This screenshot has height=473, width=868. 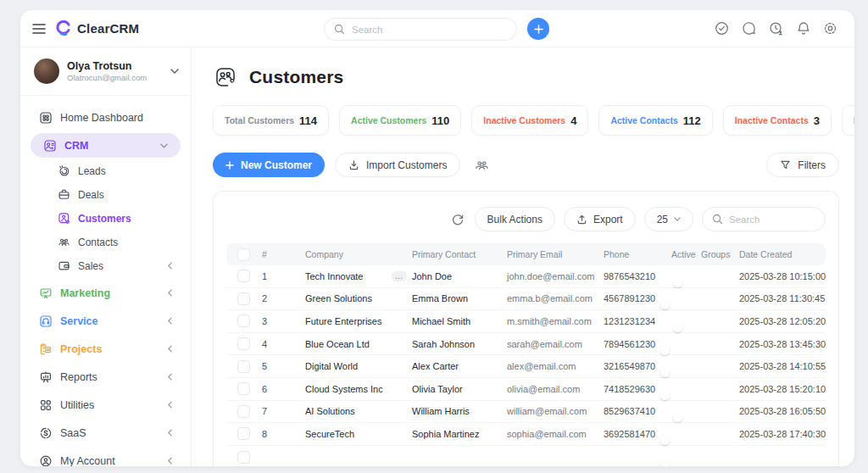 I want to click on table-row: 2 Green Solutions… Emma Brown emma.b@ema…, so click(x=526, y=300).